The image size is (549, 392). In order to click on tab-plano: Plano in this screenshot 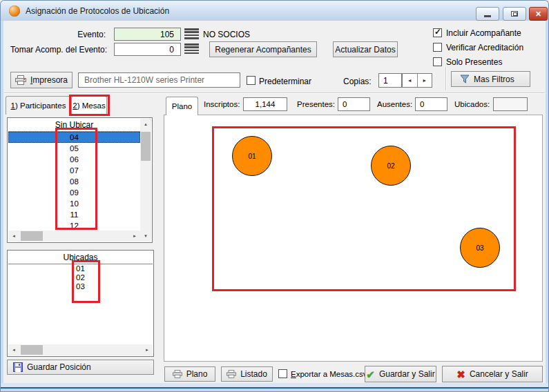, I will do `click(182, 106)`.